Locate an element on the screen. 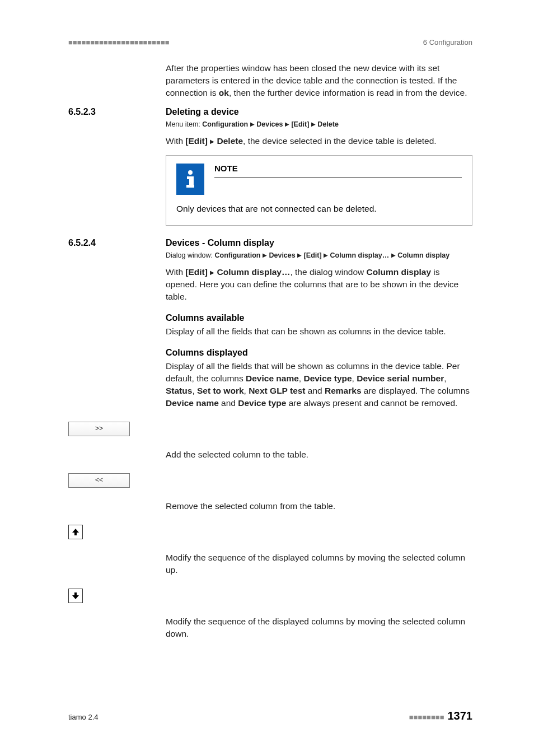 This screenshot has width=534, height=756. section-title-deleting: Deleting a device is located at coordinates (203, 112).